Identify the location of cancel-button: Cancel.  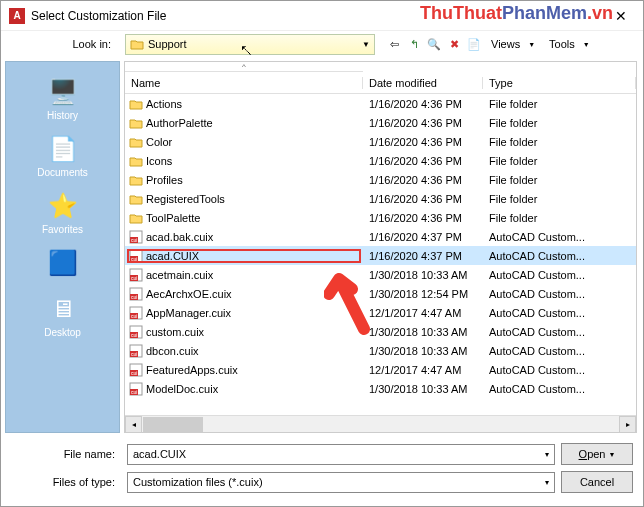
(597, 482).